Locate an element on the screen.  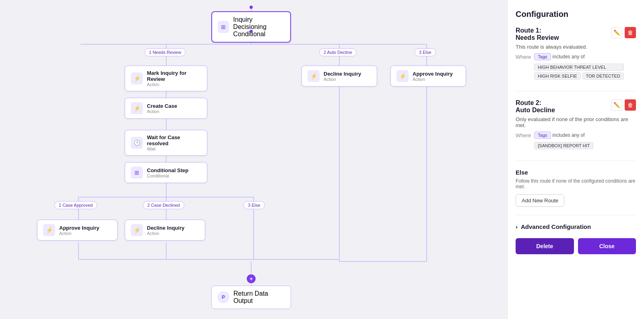
return-data-node: P Return Data Output is located at coordinates (251, 297).